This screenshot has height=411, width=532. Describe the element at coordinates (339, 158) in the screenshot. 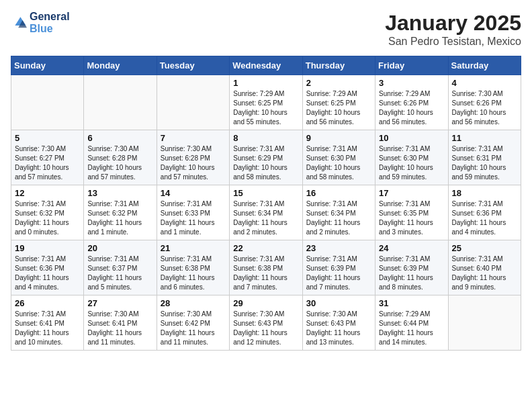

I see `calendar-cell: 9Sunrise: 7:31 AMSunset: 6:30 PMDaylight…` at that location.